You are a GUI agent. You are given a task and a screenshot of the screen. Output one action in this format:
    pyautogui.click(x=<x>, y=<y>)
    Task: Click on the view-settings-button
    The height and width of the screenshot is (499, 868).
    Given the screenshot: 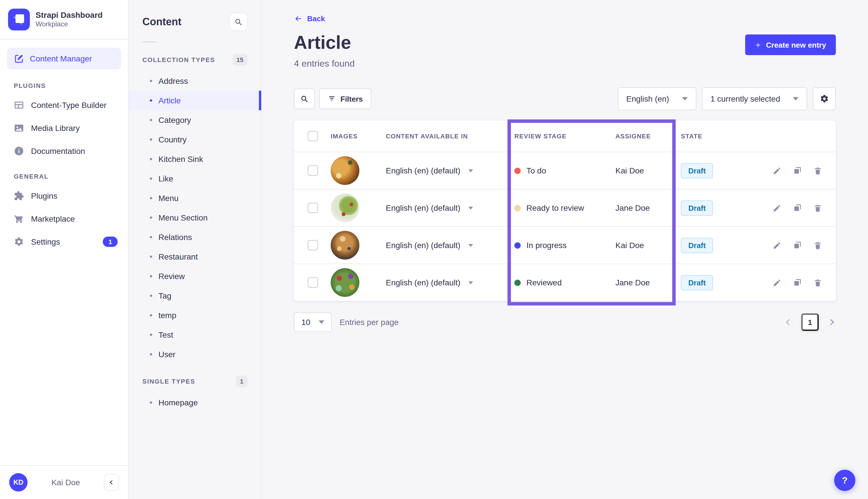 What is the action you would take?
    pyautogui.click(x=824, y=99)
    